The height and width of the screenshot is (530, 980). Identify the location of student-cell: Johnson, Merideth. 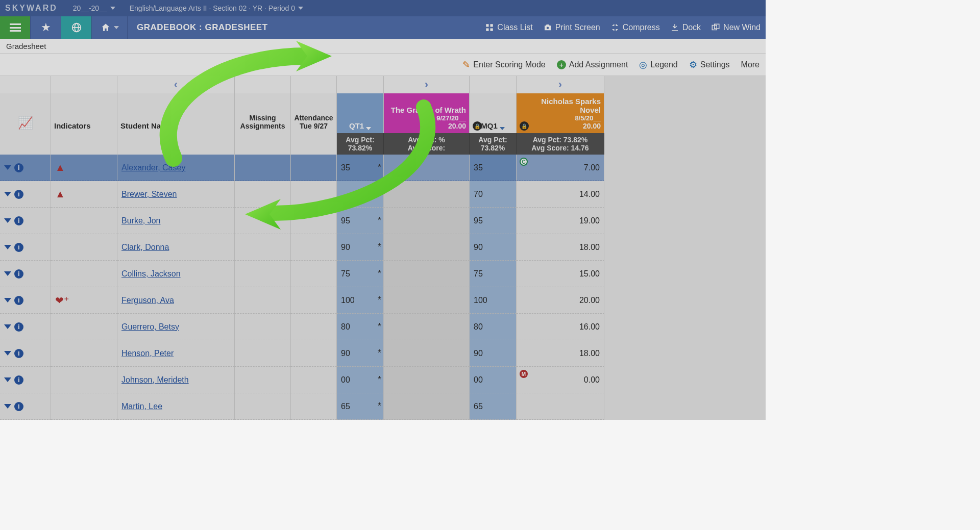
(176, 380).